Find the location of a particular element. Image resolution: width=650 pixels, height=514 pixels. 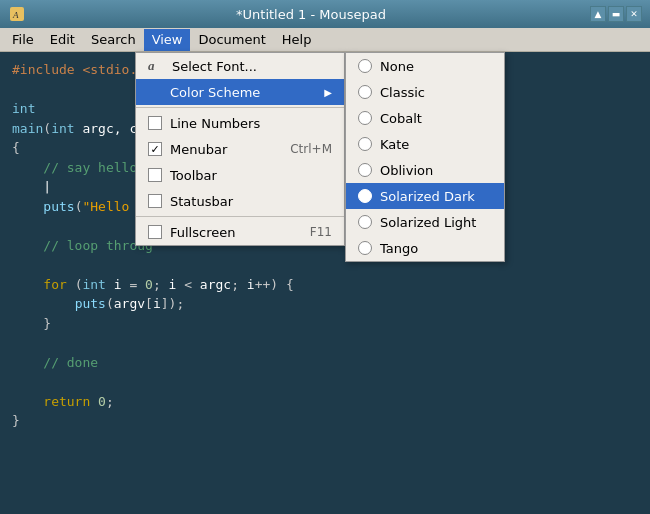

menu-view: View is located at coordinates (168, 40).